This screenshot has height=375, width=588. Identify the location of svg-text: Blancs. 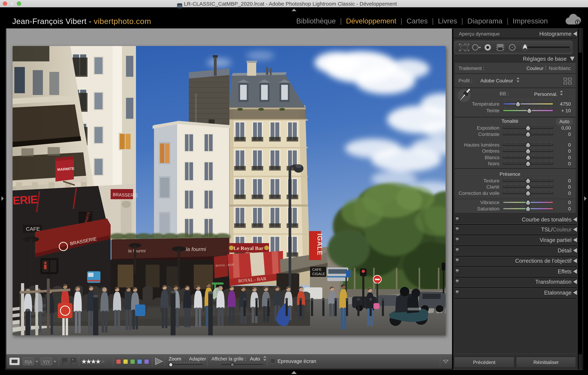
(492, 158).